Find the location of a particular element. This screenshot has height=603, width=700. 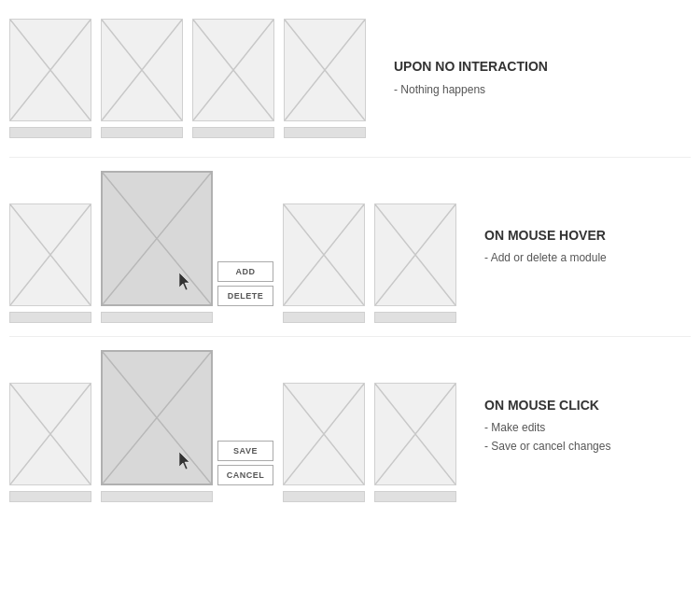

add-button: ADD is located at coordinates (245, 272).